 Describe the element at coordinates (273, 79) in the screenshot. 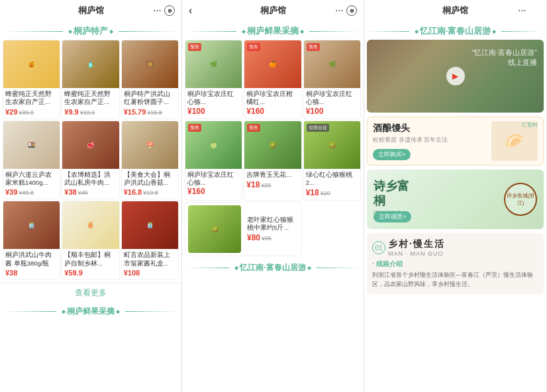

I see `fruit-card-1: 预售 🍊 桐庐珍宝农庄柑橘红... ¥160` at that location.